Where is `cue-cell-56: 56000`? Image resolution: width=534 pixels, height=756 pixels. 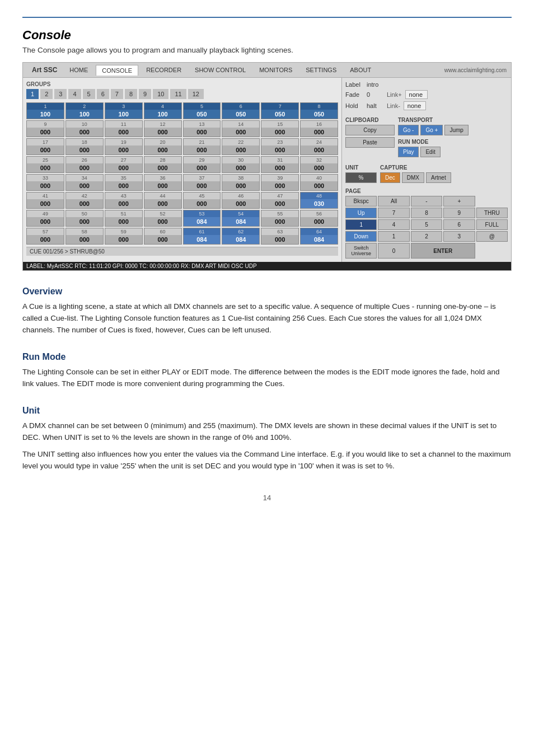
cue-cell-56: 56000 is located at coordinates (319, 218).